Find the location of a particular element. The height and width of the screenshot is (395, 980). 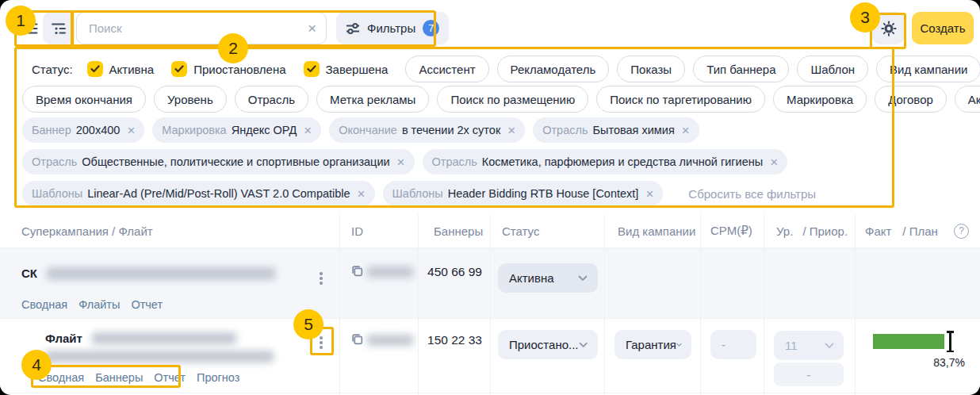

filter-button: Поиск по размещению is located at coordinates (512, 99).